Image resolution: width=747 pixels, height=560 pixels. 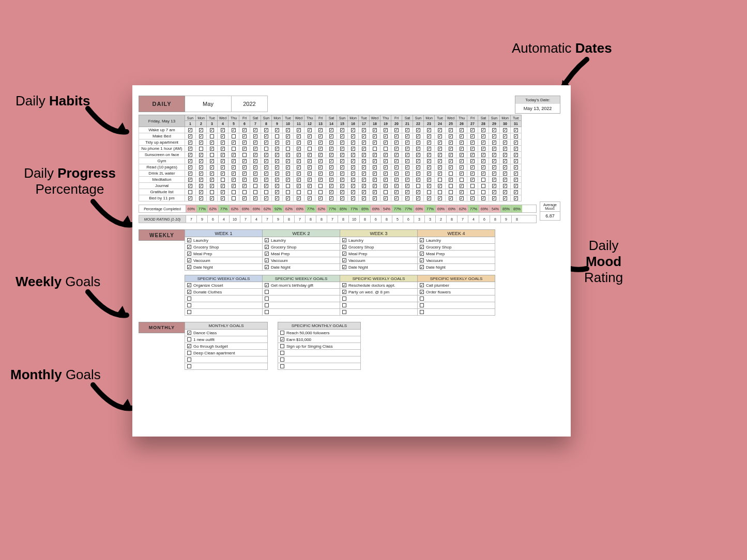 I want to click on mood-cell: 7, so click(x=191, y=219).